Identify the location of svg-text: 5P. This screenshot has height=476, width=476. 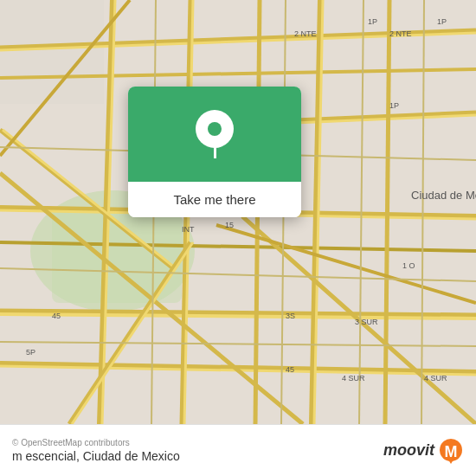
(31, 352).